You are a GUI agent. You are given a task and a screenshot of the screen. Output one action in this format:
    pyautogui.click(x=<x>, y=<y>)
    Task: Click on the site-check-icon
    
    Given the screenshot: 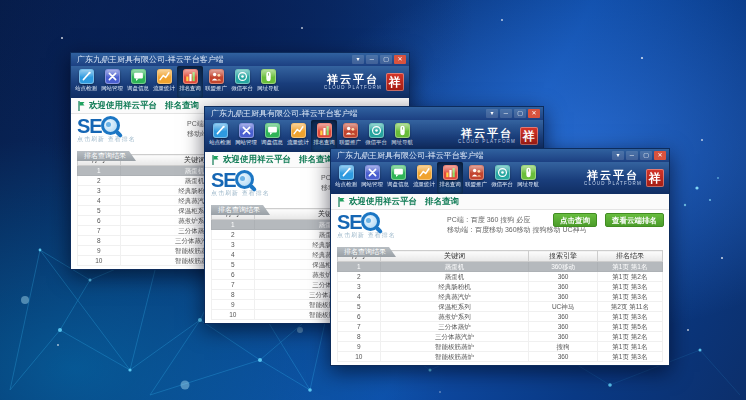 What is the action you would take?
    pyautogui.click(x=346, y=172)
    